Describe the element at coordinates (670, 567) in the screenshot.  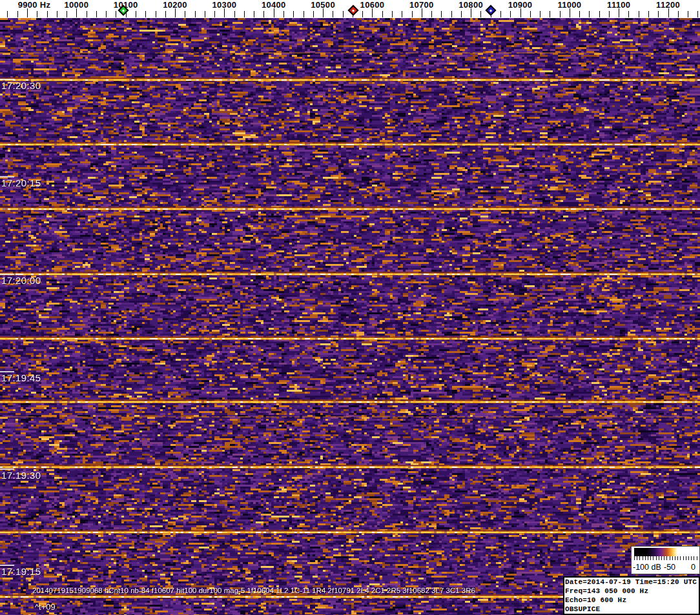
I see `colorbar-label-mid: -50` at that location.